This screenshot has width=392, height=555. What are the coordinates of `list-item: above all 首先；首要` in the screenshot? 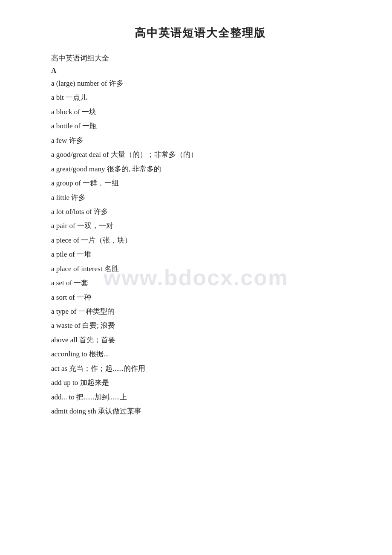 It's located at (200, 340).